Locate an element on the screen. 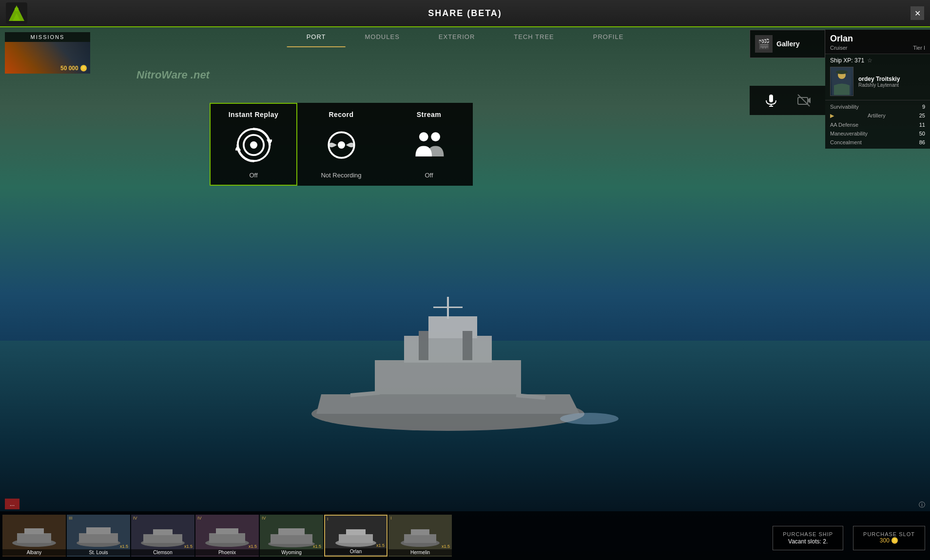 The width and height of the screenshot is (930, 560). bottom-ship-strip: Albany III St. Louis x1.5 IV Clemson x1.… is located at coordinates (465, 536).